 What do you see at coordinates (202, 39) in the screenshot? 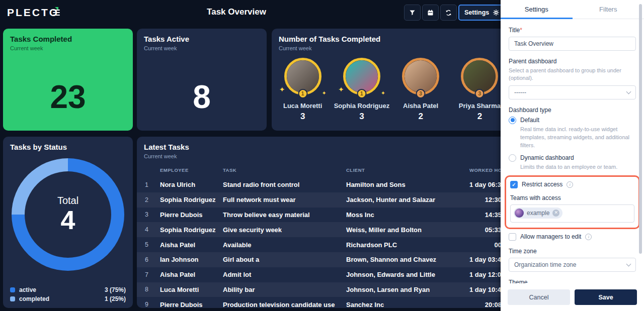
I see `card-title: Tasks Active` at bounding box center [202, 39].